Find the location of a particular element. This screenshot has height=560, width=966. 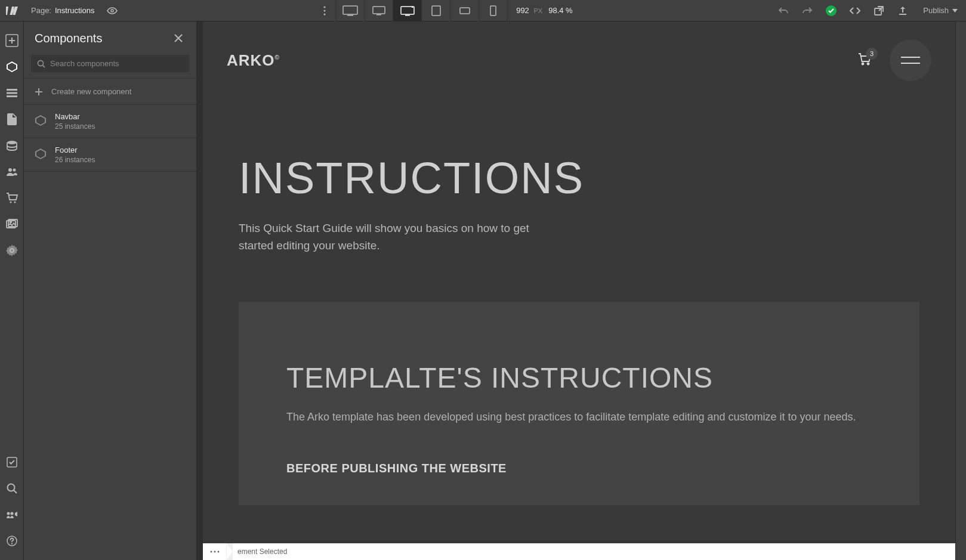

add-elements-button is located at coordinates (12, 41).